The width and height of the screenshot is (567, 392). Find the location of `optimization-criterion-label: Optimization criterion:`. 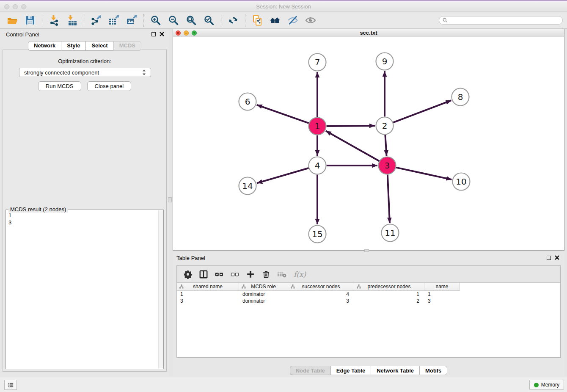

optimization-criterion-label: Optimization criterion: is located at coordinates (85, 61).